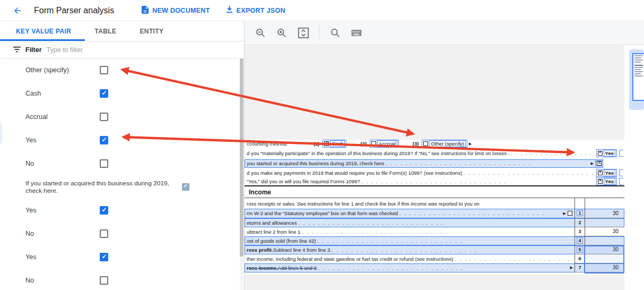  I want to click on kv-key-label: If you started or acquired this business…, so click(105, 187).